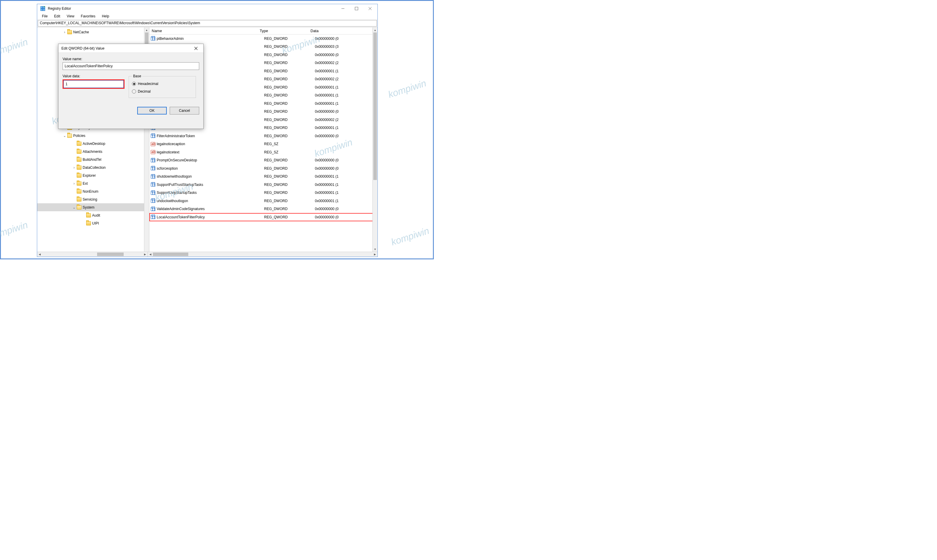  I want to click on tree-item: Explorer, so click(93, 175).